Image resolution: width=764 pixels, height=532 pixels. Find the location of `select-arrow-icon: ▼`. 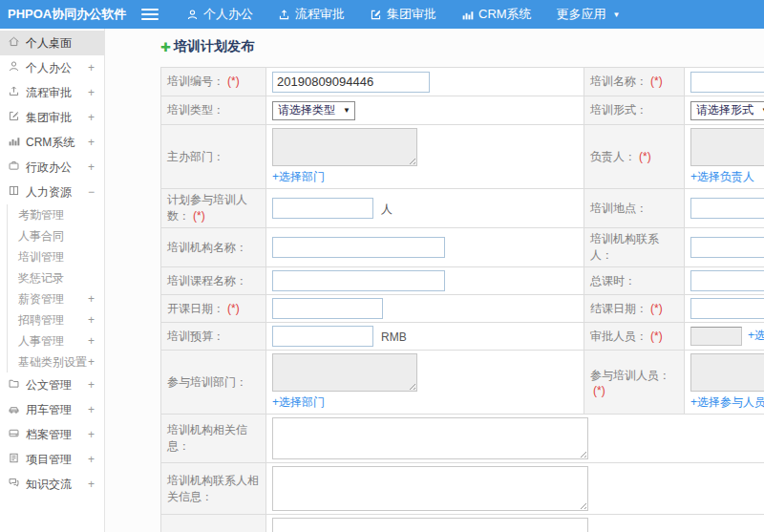

select-arrow-icon: ▼ is located at coordinates (347, 111).